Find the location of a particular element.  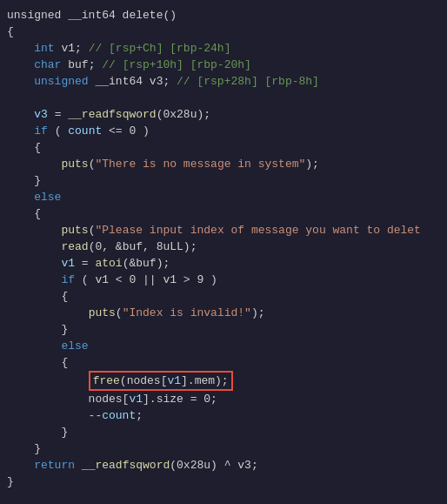

token: ].mem); is located at coordinates (205, 381).